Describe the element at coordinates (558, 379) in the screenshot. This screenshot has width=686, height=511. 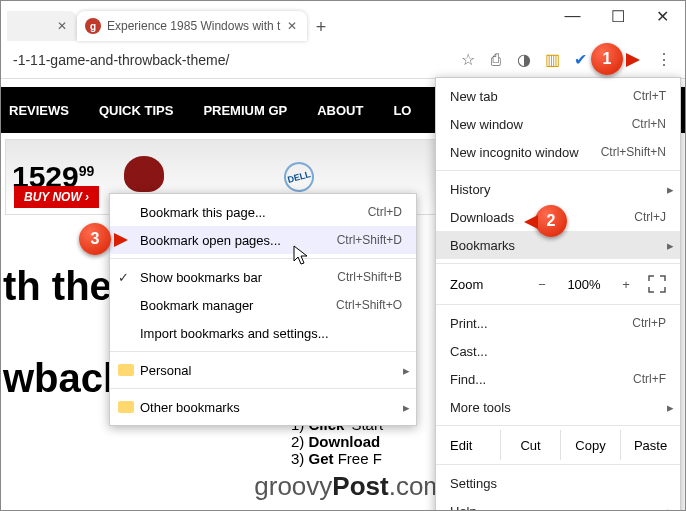
I see `menu-find: Find...Ctrl+F` at that location.